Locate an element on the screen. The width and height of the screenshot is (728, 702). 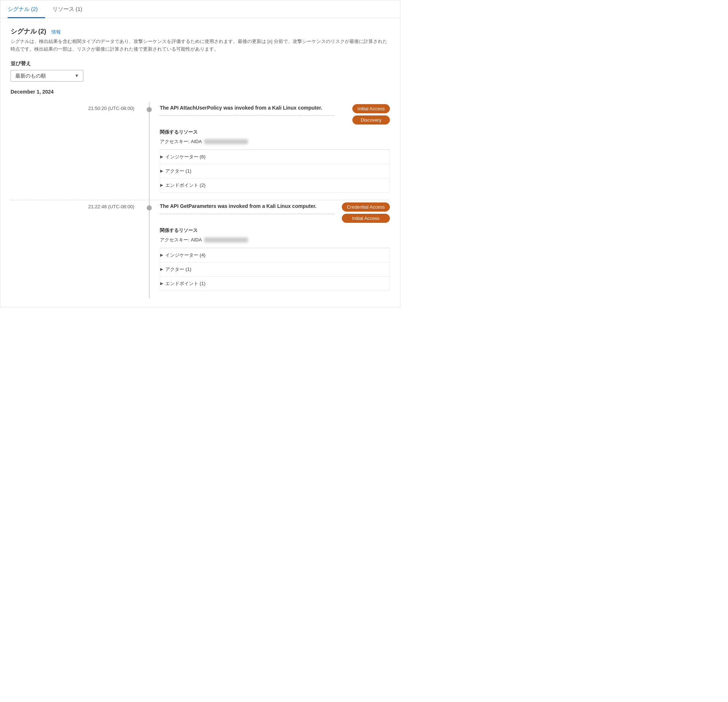
related-resources-label-1: 関係するリソース is located at coordinates (275, 132).